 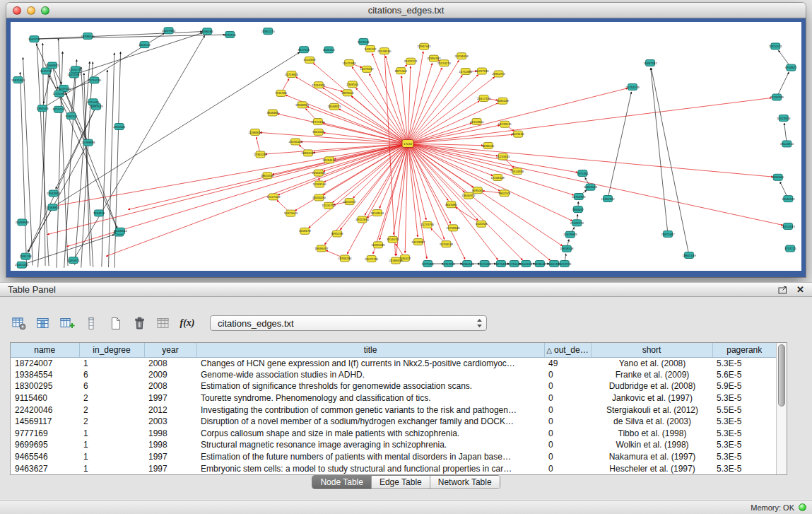 I want to click on graph-node: 6735970, so click(x=230, y=34).